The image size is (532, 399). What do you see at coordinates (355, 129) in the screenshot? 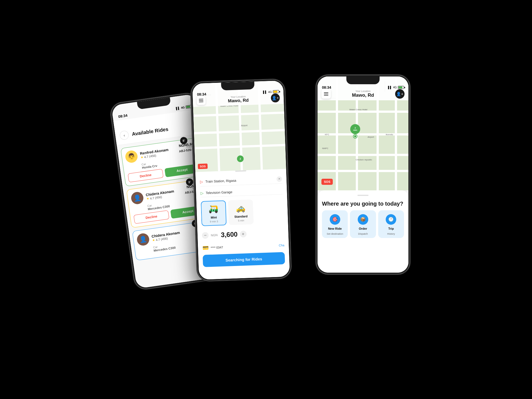
I see `time-bubble: 2 min` at bounding box center [355, 129].